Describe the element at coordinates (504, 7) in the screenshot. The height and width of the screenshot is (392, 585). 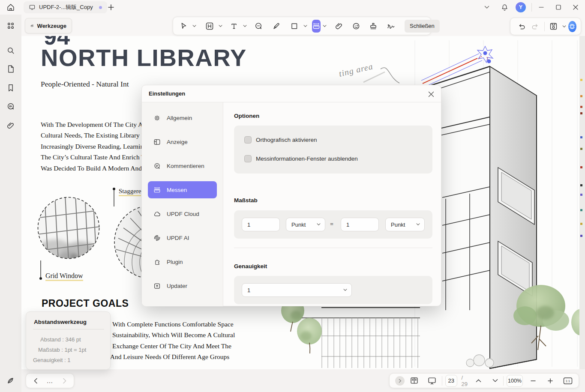
I see `notifications-button` at that location.